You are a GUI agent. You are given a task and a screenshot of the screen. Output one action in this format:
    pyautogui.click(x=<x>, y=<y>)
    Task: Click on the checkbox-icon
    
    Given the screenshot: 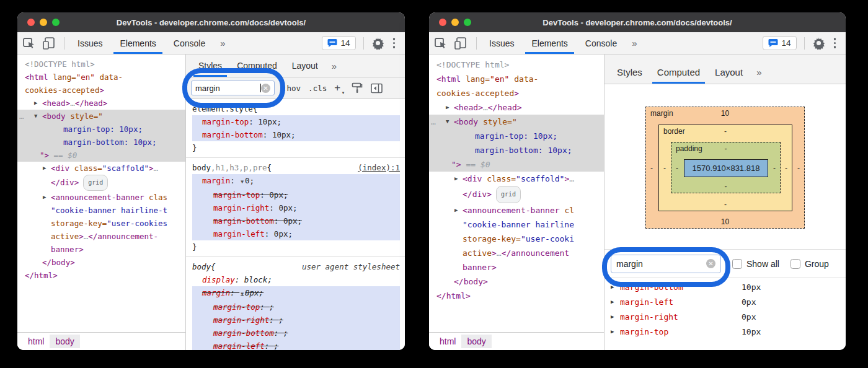 What is the action you would take?
    pyautogui.click(x=737, y=264)
    